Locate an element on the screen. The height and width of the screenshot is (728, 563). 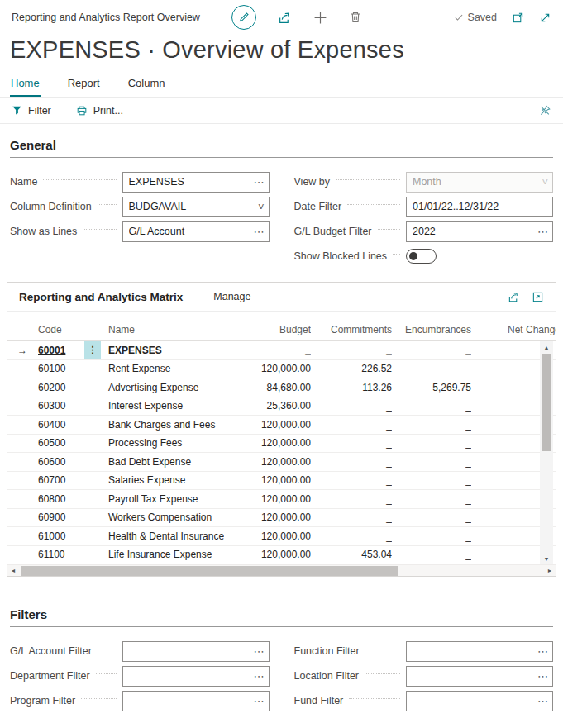
cell-budget: 84,680.00 is located at coordinates (268, 388).